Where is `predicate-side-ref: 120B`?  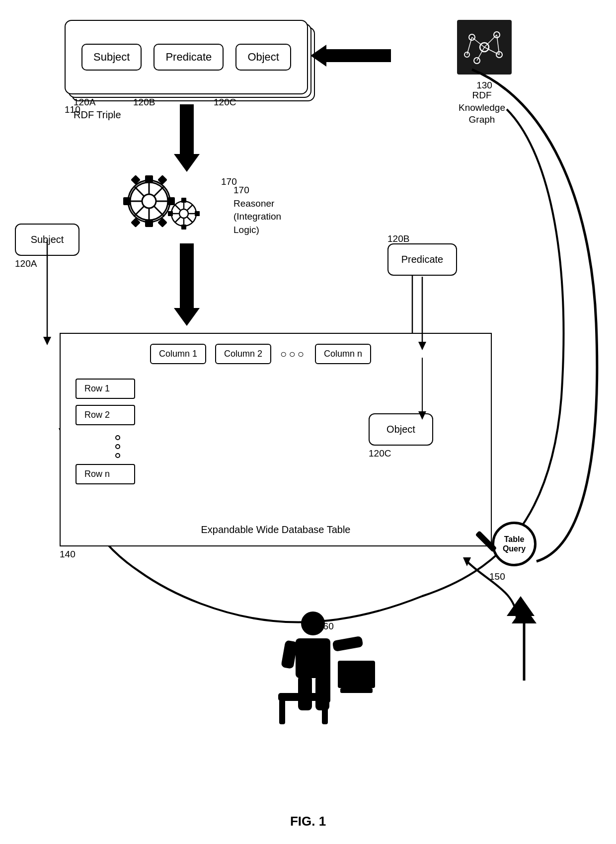
predicate-side-ref: 120B is located at coordinates (398, 239).